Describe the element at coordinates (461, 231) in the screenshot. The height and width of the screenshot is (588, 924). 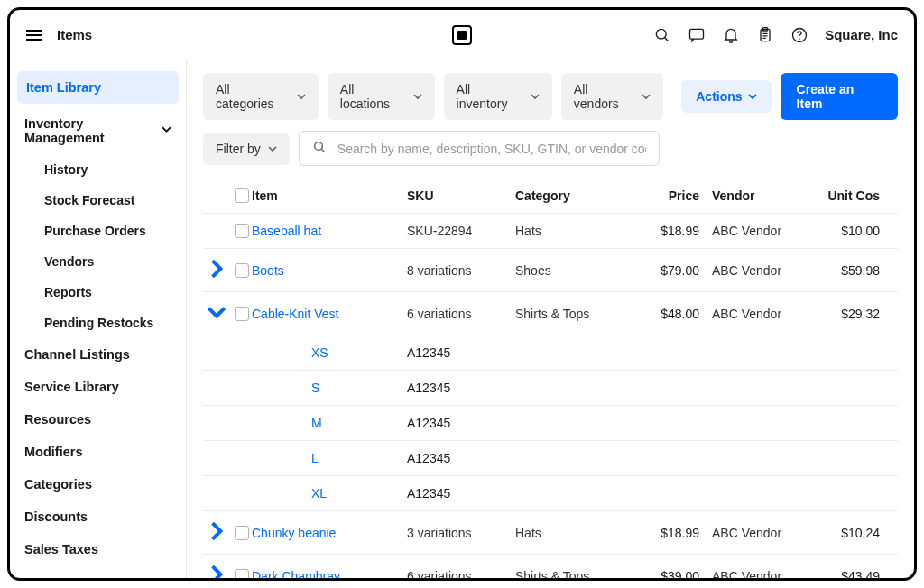
I see `item-sku: SKU-22894` at that location.